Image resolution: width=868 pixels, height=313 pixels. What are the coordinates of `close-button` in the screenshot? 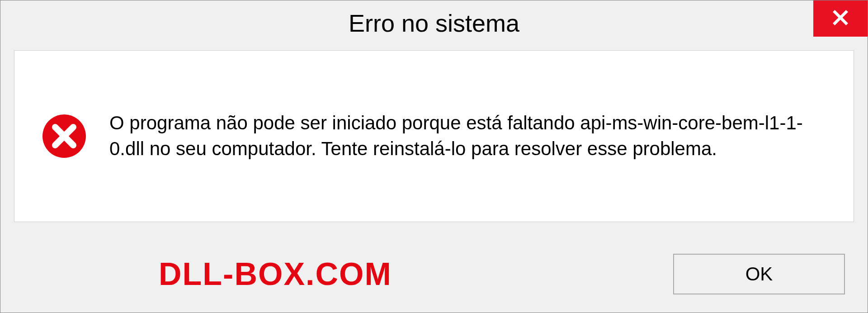 It's located at (840, 19).